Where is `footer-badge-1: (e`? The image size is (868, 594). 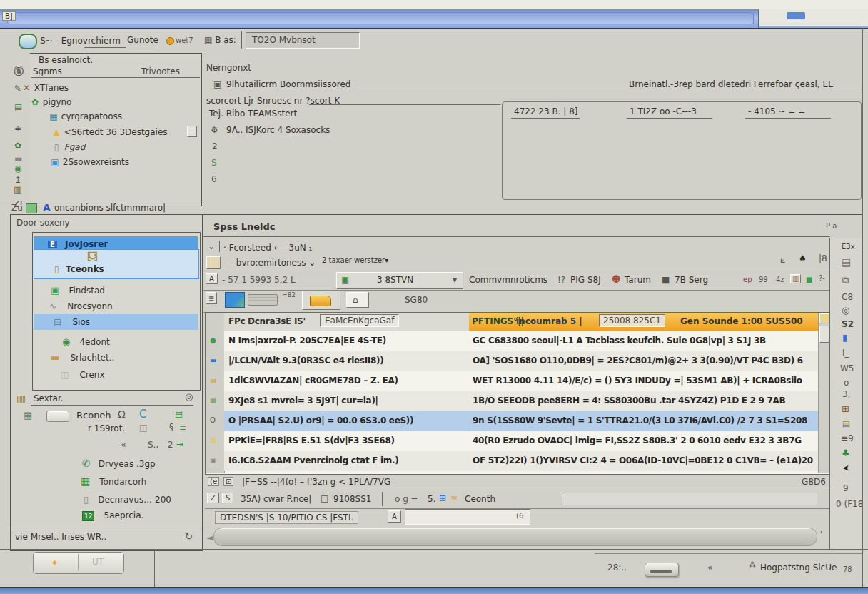 footer-badge-1: (e is located at coordinates (213, 481).